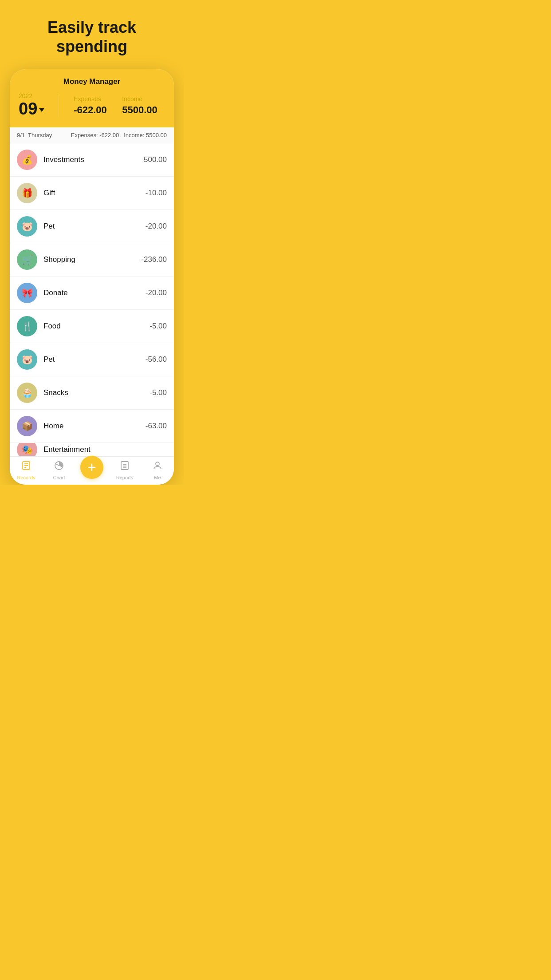  I want to click on record-item: 🎀Donate-20.00, so click(92, 293).